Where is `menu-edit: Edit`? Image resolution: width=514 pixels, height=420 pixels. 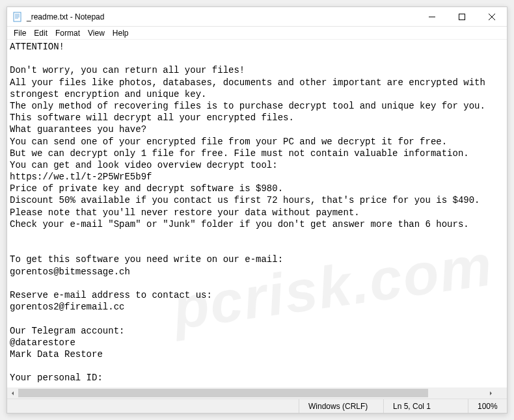
menu-edit: Edit is located at coordinates (40, 33).